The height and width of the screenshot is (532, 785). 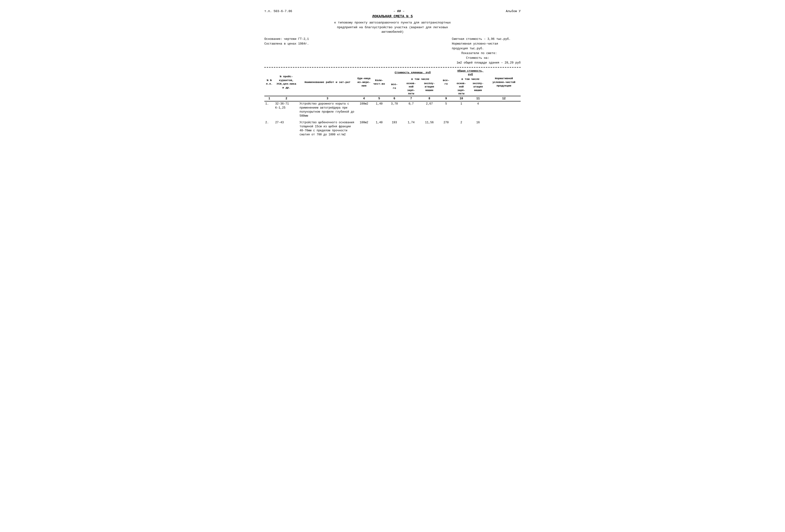 What do you see at coordinates (379, 82) in the screenshot?
I see `col-header-qty: Коли-чест-во` at bounding box center [379, 82].